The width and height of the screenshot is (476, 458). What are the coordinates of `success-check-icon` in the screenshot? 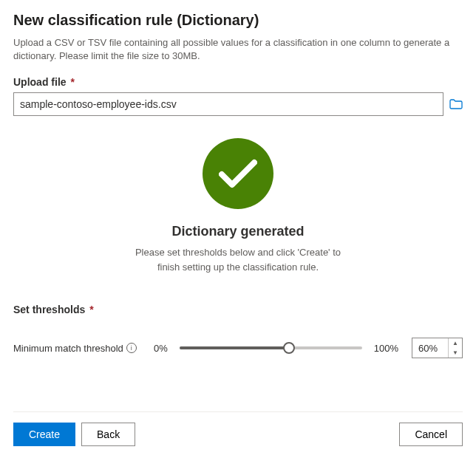 It's located at (238, 174).